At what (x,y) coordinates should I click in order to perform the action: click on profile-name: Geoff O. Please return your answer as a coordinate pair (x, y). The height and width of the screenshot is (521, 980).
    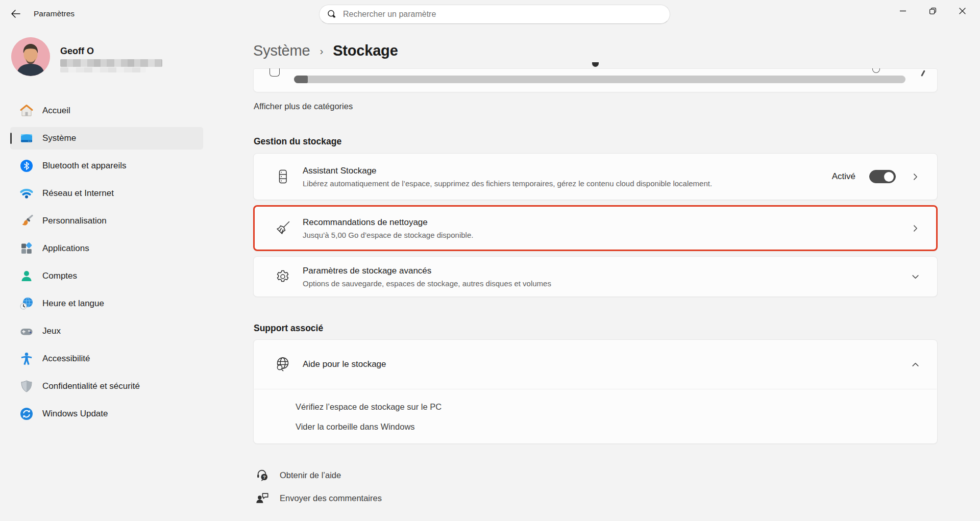
    Looking at the image, I should click on (77, 51).